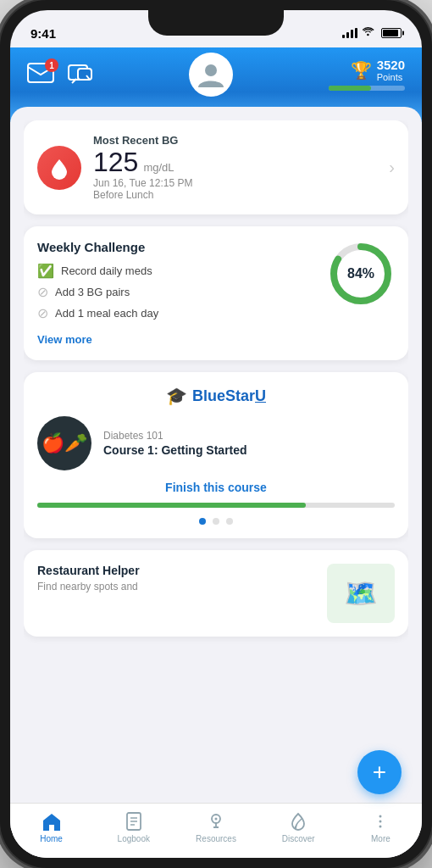 The width and height of the screenshot is (432, 868). What do you see at coordinates (177, 587) in the screenshot?
I see `restaurant-desc: Find nearby spots and` at bounding box center [177, 587].